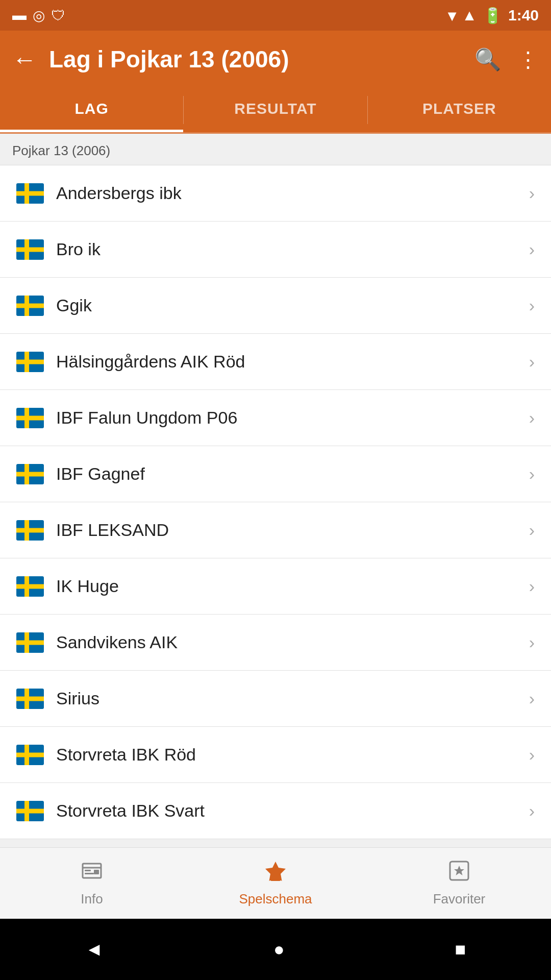 This screenshot has height=980, width=551. What do you see at coordinates (488, 59) in the screenshot?
I see `search-button: 🔍` at bounding box center [488, 59].